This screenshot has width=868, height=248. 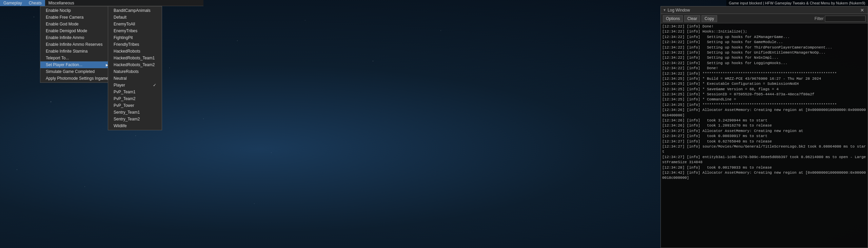 What do you see at coordinates (764, 121) in the screenshot?
I see `log-line: [12:34:26] [info] took 3.24290944 ms to …` at bounding box center [764, 121].